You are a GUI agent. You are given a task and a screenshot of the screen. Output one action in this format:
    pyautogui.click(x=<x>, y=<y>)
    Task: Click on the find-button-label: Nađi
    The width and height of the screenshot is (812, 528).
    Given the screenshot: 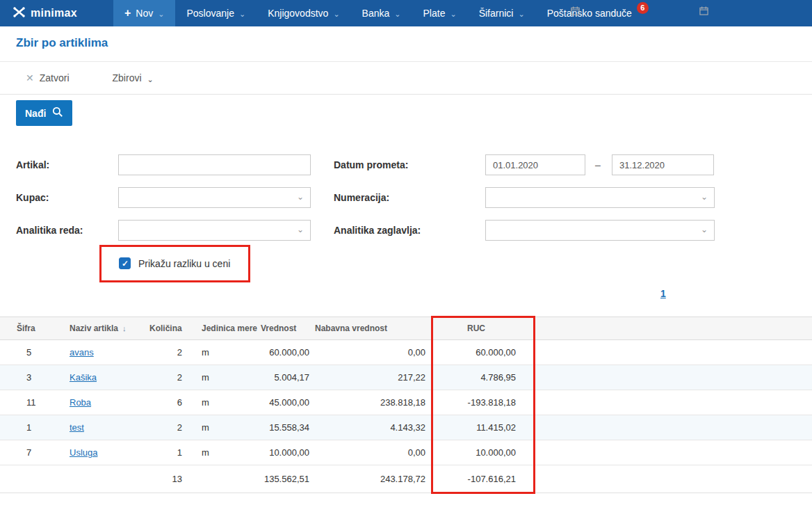 What is the action you would take?
    pyautogui.click(x=35, y=113)
    